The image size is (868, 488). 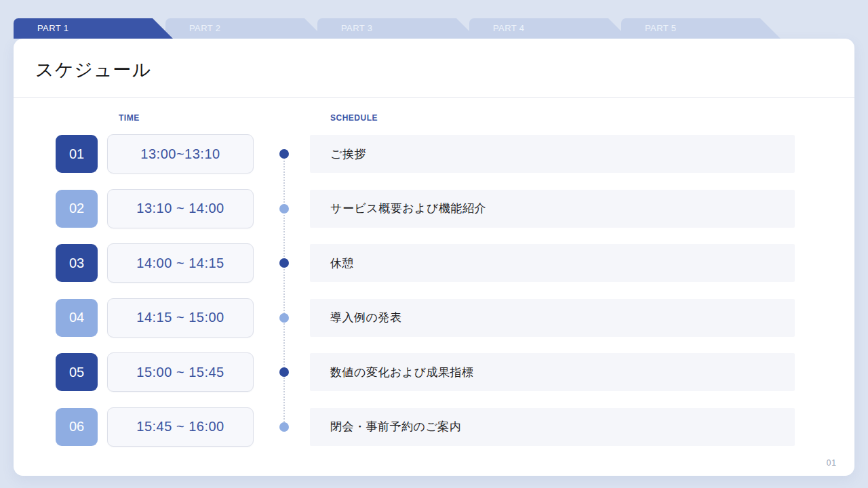 I want to click on row-time: 14:00 ~ 14:15, so click(x=180, y=263).